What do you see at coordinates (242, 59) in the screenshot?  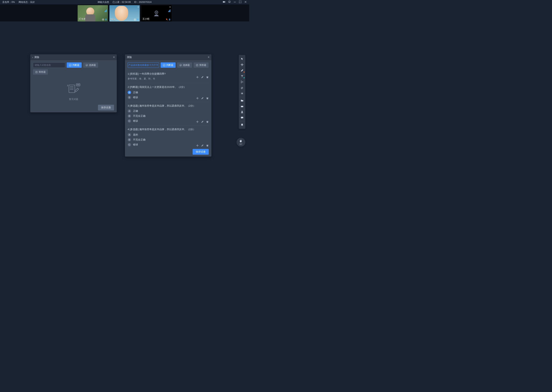 I see `pointer-tool` at bounding box center [242, 59].